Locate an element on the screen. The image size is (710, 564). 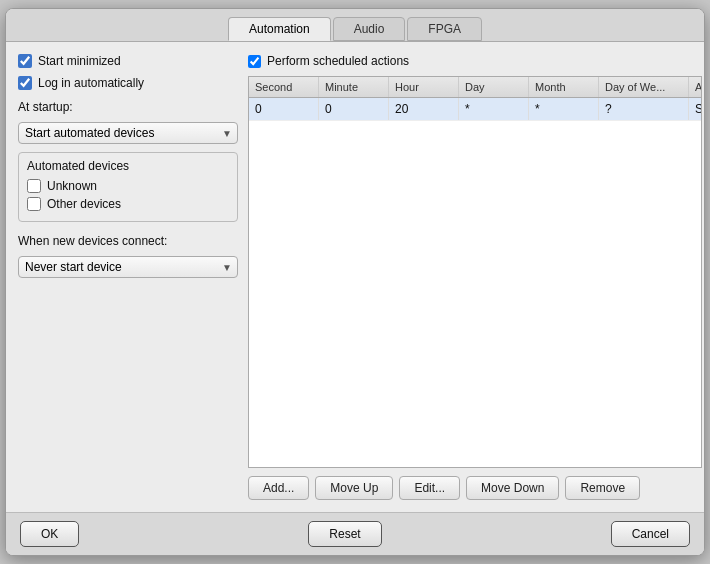
when-connect-label: When new devices connect: is located at coordinates (128, 241).